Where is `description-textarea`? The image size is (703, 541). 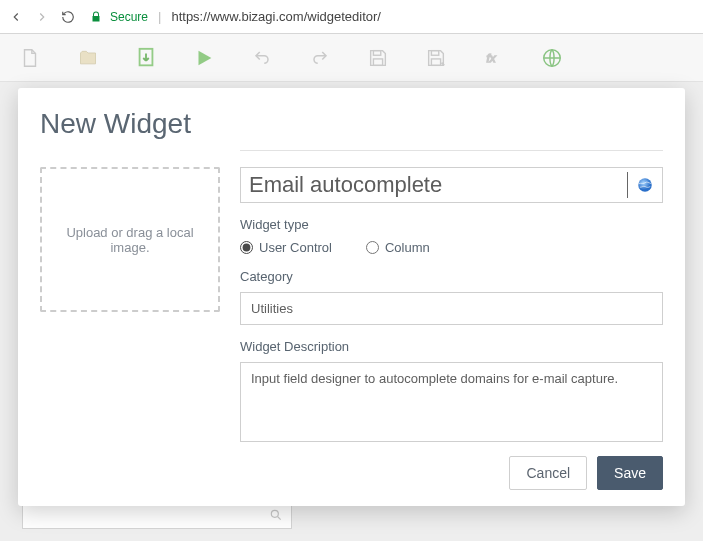 description-textarea is located at coordinates (452, 402).